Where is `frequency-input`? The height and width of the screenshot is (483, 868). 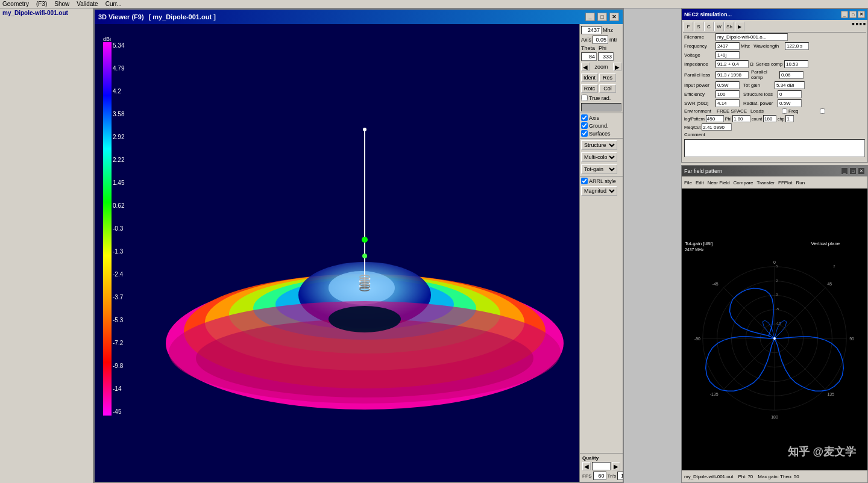
frequency-input is located at coordinates (591, 30).